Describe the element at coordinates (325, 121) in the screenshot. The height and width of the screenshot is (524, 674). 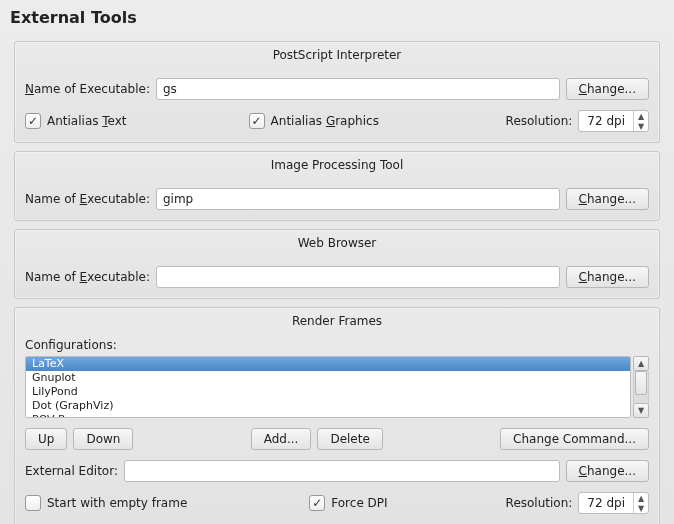
I see `antialias-graphics-label: Antialias Graphics` at that location.